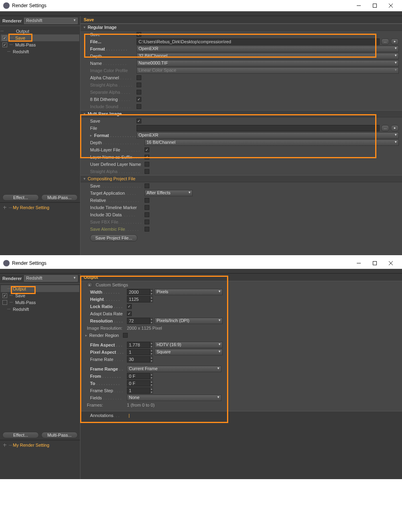 The image size is (402, 532). Describe the element at coordinates (129, 306) in the screenshot. I see `lock-ratio-checkbox` at that location.